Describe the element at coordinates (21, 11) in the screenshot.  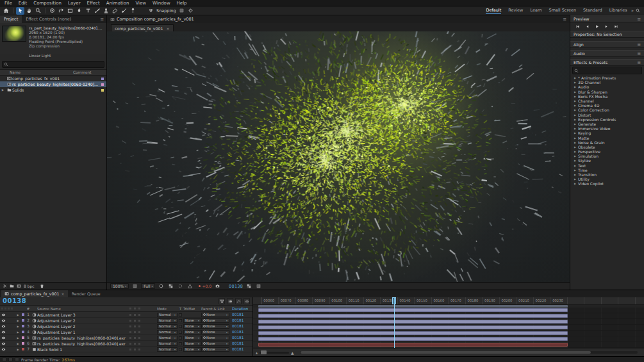
I see `selection-tool` at that location.